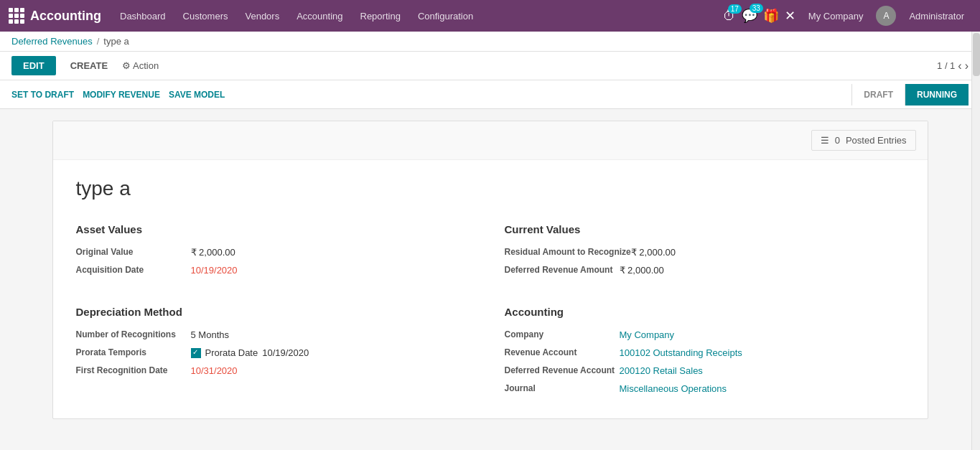 The height and width of the screenshot is (450, 980). Describe the element at coordinates (886, 16) in the screenshot. I see `avatar: A` at that location.